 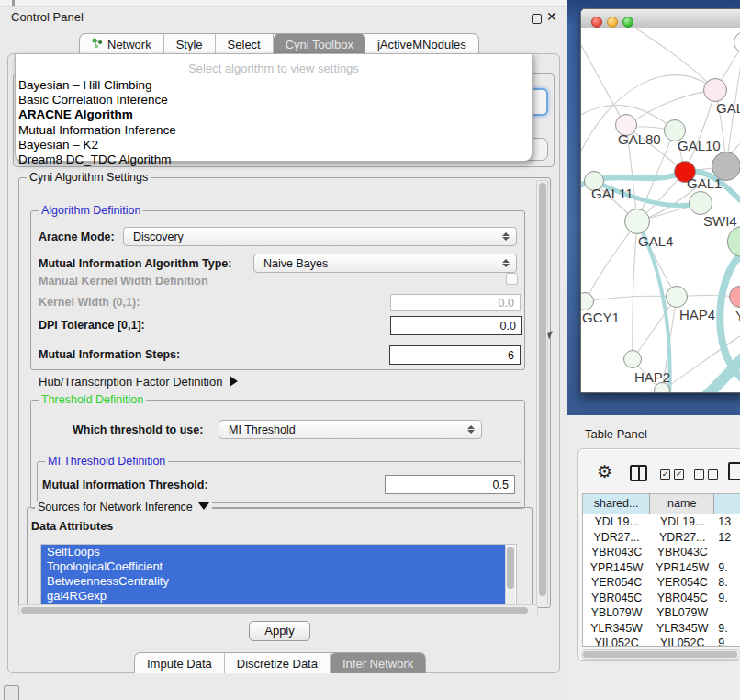 I want to click on algorithm-option-bayesian-hill-climbing: Bayesian – Hill Climbing, so click(x=274, y=85).